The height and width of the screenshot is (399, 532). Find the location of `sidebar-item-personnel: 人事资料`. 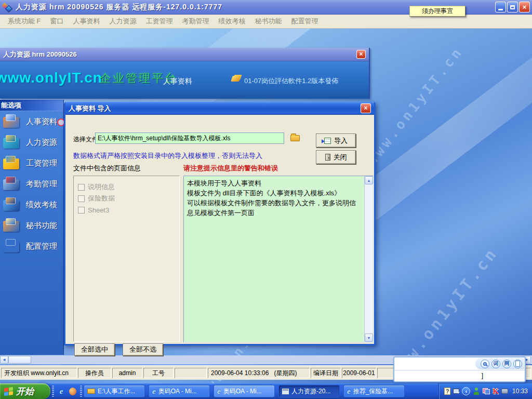

sidebar-item-personnel: 人事资料 is located at coordinates (32, 122).